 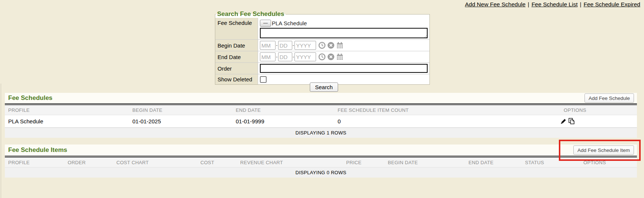 I want to click on search-form-legend: Search Fee Schedules, so click(x=251, y=14).